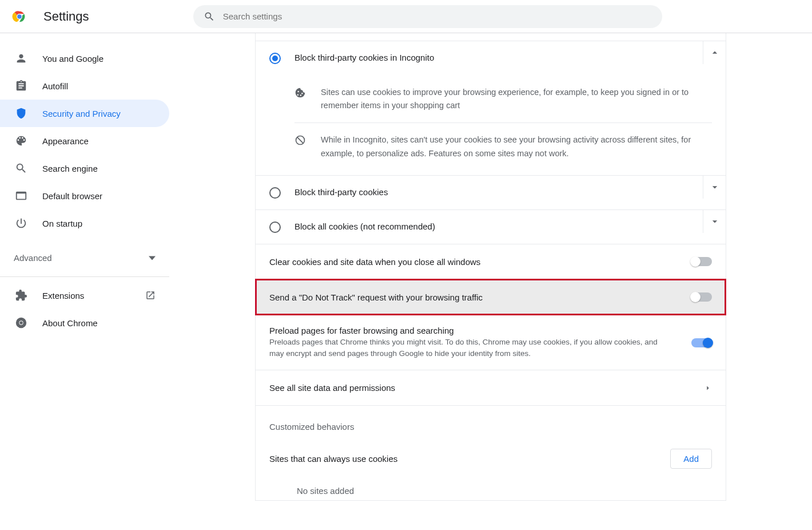 Image resolution: width=812 pixels, height=530 pixels. What do you see at coordinates (516, 147) in the screenshot?
I see `detail-text: While in Incognito, sites can't use your…` at bounding box center [516, 147].